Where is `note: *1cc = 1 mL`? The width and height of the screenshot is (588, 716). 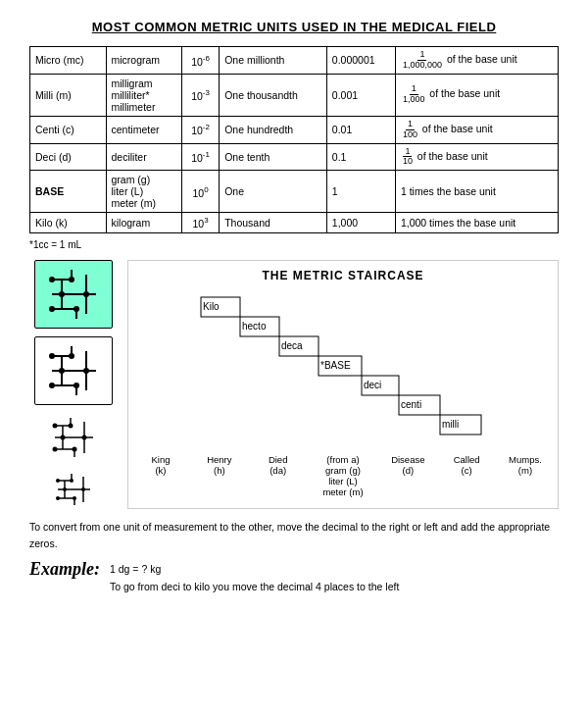
note: *1cc = 1 mL is located at coordinates (294, 245).